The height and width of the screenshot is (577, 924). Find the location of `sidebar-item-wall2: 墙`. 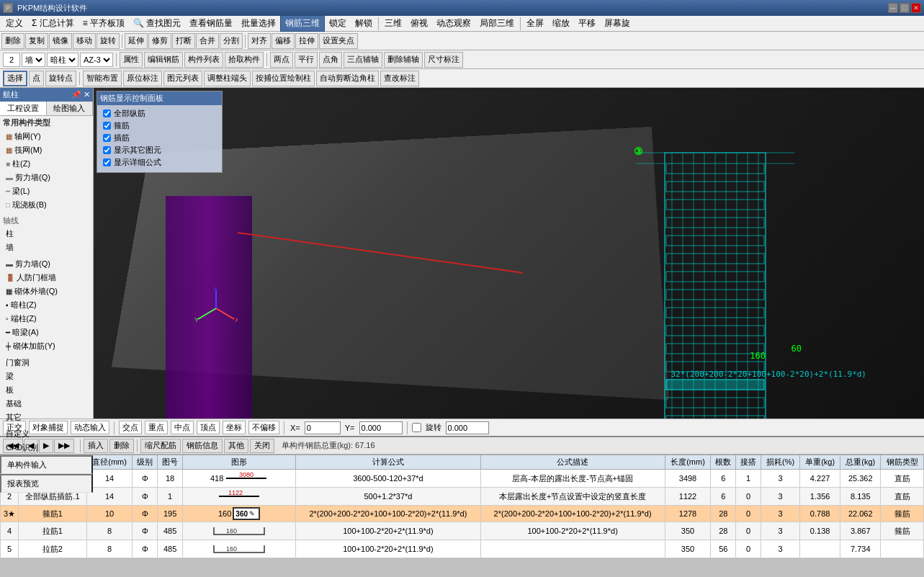

sidebar-item-wall2: 墙 is located at coordinates (46, 248).